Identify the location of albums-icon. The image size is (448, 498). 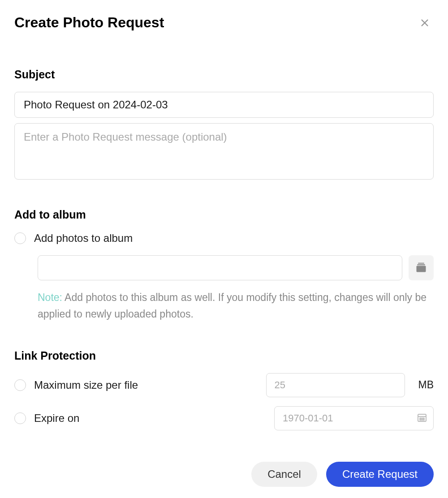
(421, 268).